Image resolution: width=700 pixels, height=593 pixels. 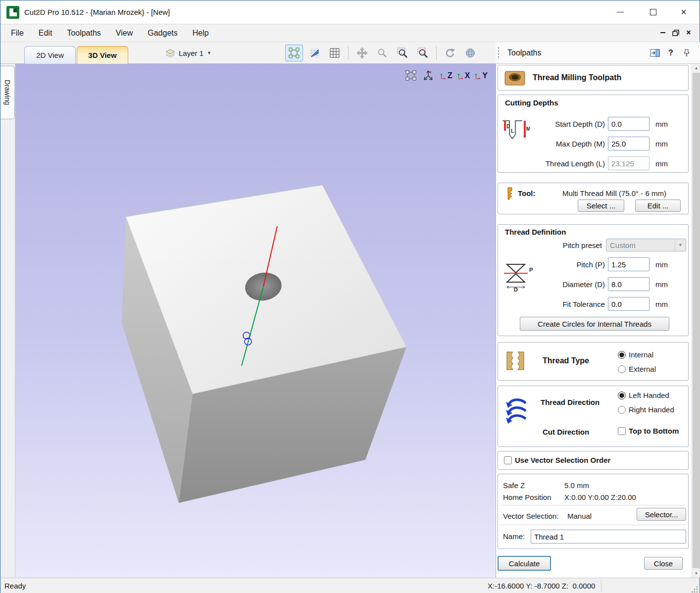 I want to click on view-toolbar-icons, so click(x=382, y=53).